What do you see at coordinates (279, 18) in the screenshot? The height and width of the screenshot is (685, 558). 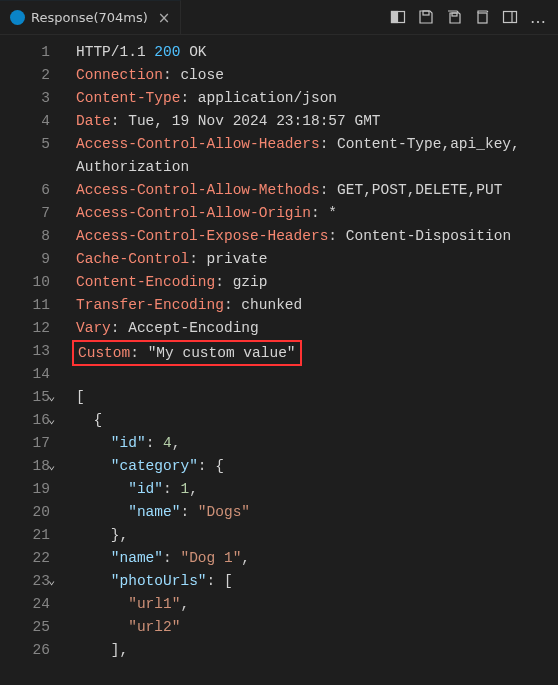 I see `tab-bar: Response(704ms) × …` at bounding box center [279, 18].